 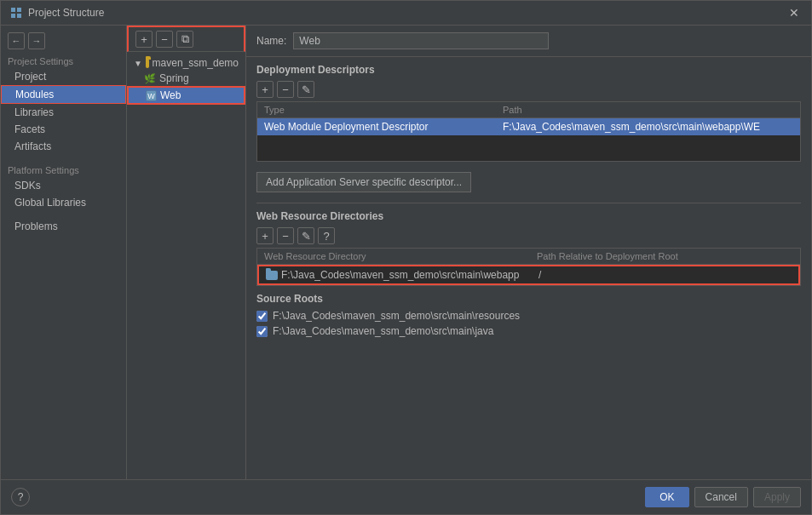 What do you see at coordinates (20, 497) in the screenshot?
I see `footer-left: ?` at bounding box center [20, 497].